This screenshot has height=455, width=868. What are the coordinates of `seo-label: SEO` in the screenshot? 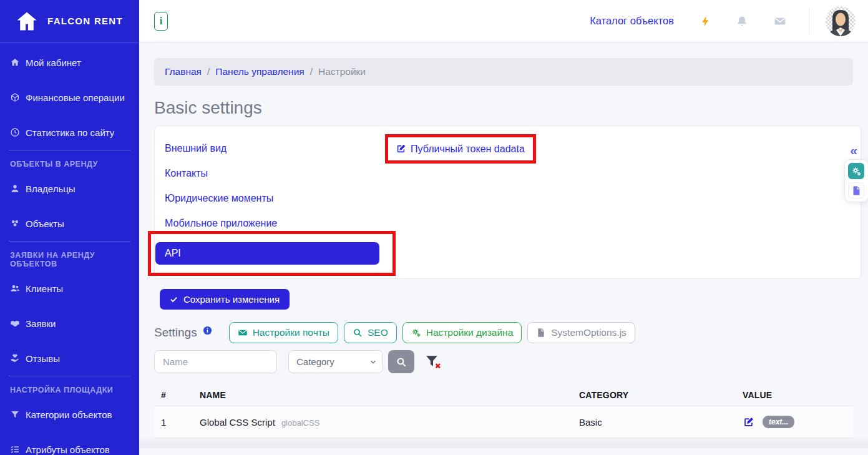 It's located at (378, 333).